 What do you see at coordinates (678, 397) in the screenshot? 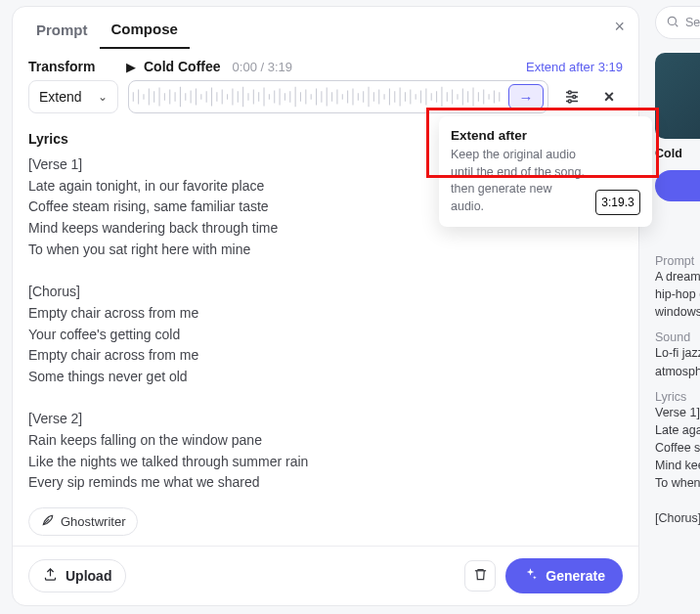
I see `sidebar-lyrics-label: Lyrics` at bounding box center [678, 397].